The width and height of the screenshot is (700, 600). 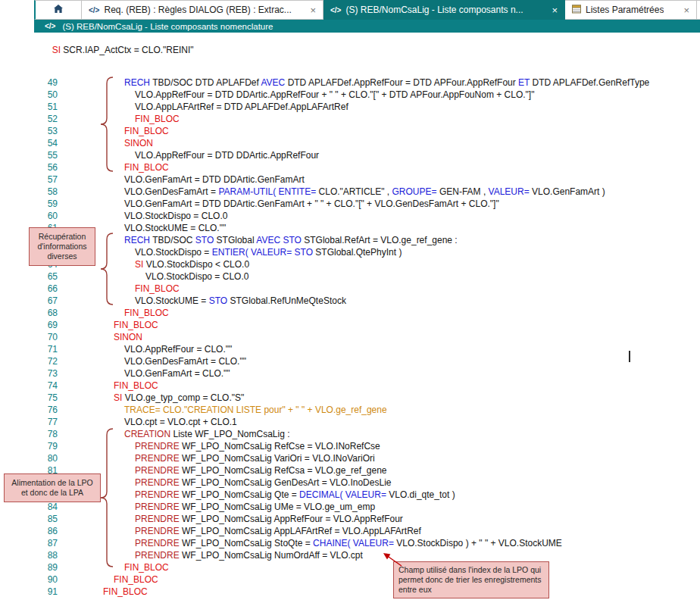 What do you see at coordinates (350, 277) in the screenshot?
I see `code-line: 65VLO.StockDispo = CLO.0` at bounding box center [350, 277].